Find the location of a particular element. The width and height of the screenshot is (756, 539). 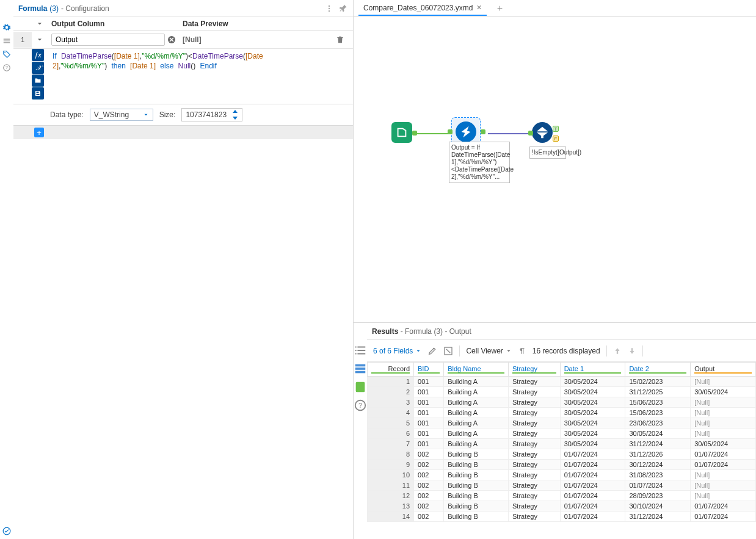

header-output-column: Output Column is located at coordinates (114, 24).